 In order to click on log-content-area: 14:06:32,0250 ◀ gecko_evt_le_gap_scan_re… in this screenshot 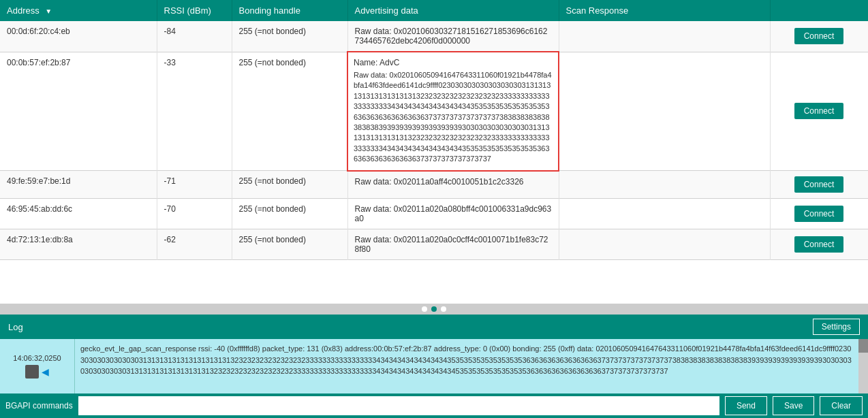, I will do `click(434, 366)`.